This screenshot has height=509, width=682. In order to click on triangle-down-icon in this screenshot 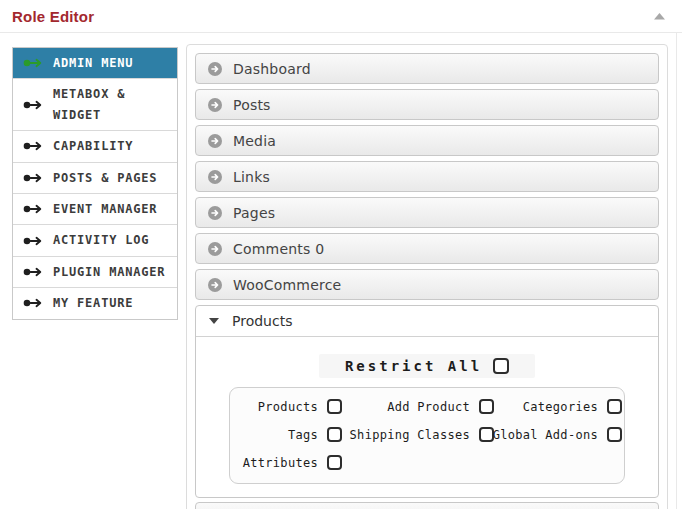, I will do `click(214, 321)`.